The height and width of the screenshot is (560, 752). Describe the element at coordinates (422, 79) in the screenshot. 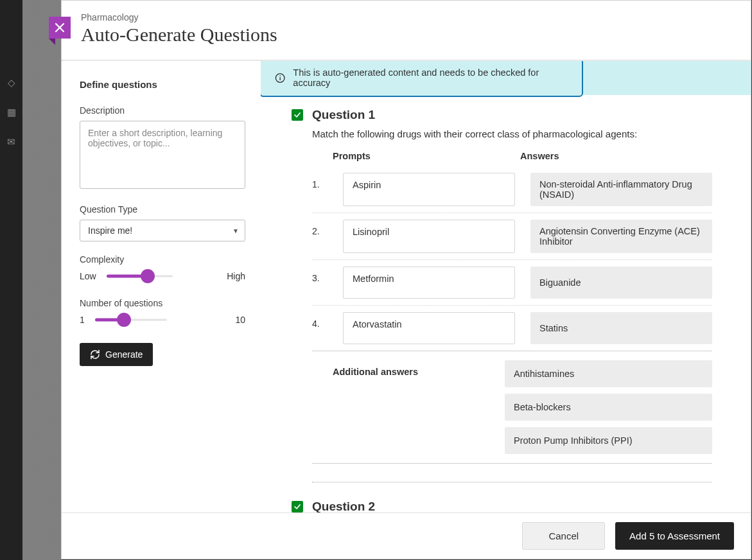

I see `accuracy-info-banner: This is auto-generated content and needs…` at that location.